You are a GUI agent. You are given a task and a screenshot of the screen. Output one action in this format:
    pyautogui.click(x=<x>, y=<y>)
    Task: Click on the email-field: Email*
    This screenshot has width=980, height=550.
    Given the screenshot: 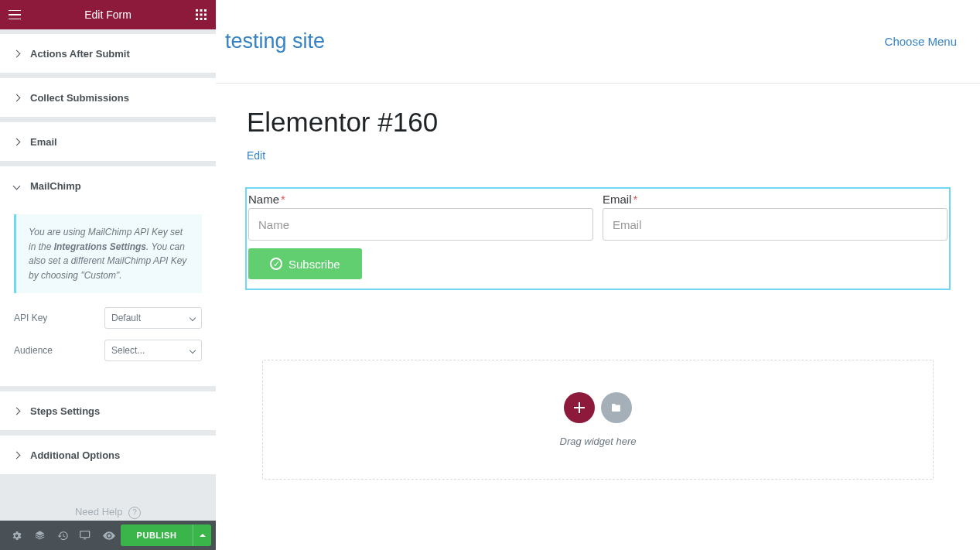 What is the action you would take?
    pyautogui.click(x=775, y=217)
    